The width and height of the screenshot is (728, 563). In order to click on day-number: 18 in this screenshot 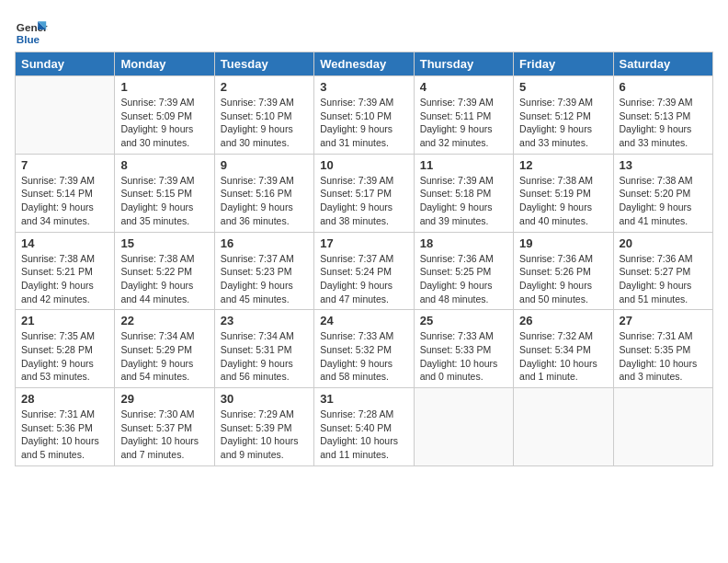, I will do `click(463, 243)`.